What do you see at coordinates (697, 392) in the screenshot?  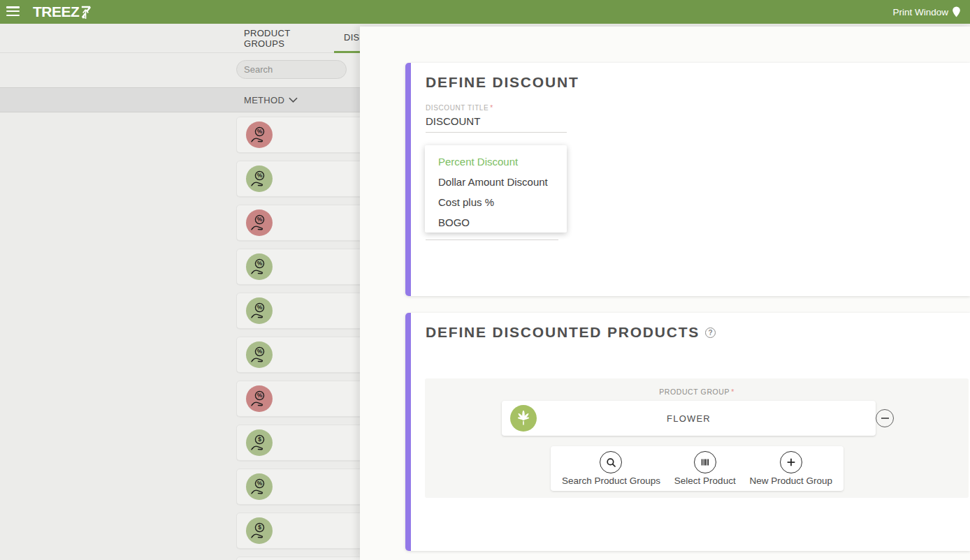 I see `product-group-label: PRODUCT GROUP*` at bounding box center [697, 392].